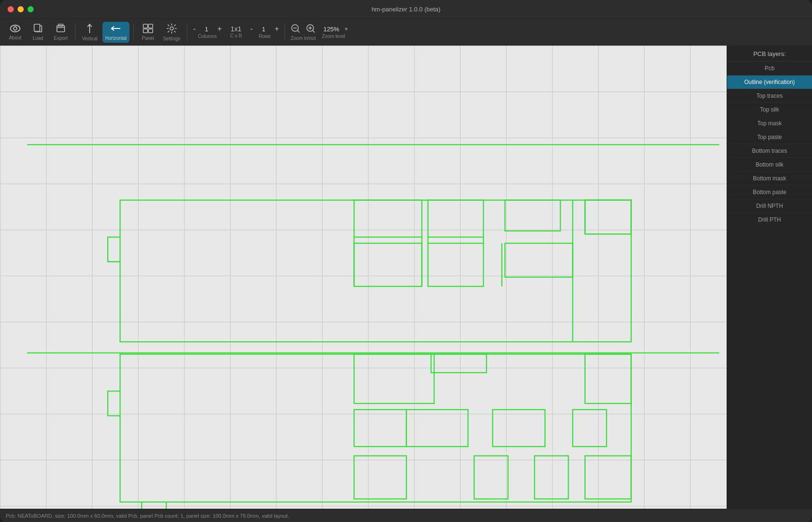 This screenshot has height=522, width=812. What do you see at coordinates (769, 96) in the screenshot?
I see `layer-item-top-traces: Top traces` at bounding box center [769, 96].